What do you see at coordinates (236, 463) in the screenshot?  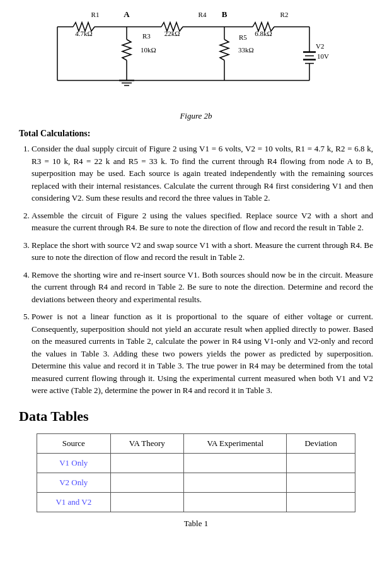 I see `v1-only-va-experimental` at bounding box center [236, 463].